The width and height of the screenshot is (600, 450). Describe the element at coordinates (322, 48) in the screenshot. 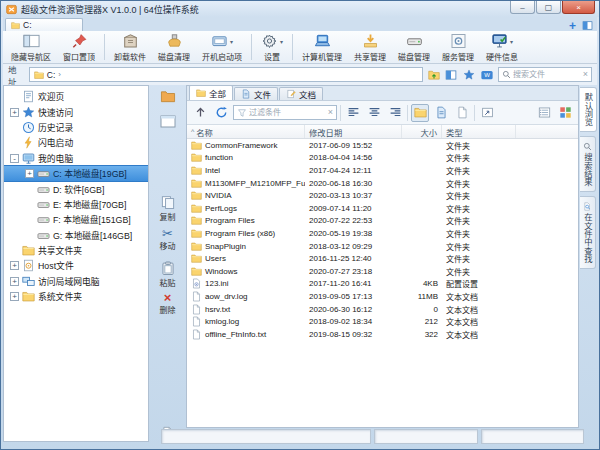

I see `toolbar-computer-management: 计算机管理` at that location.